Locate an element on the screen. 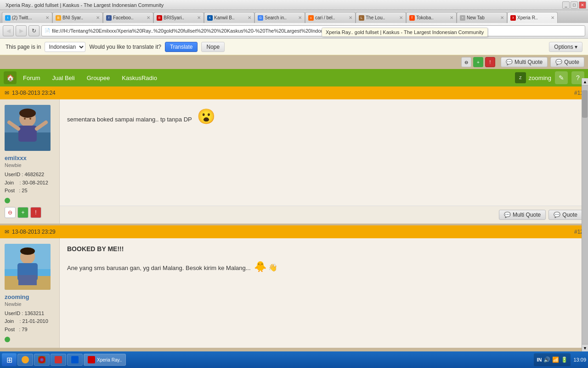 The width and height of the screenshot is (588, 368). tab-cari: c cari / bel.. ✕ is located at coordinates (330, 17).